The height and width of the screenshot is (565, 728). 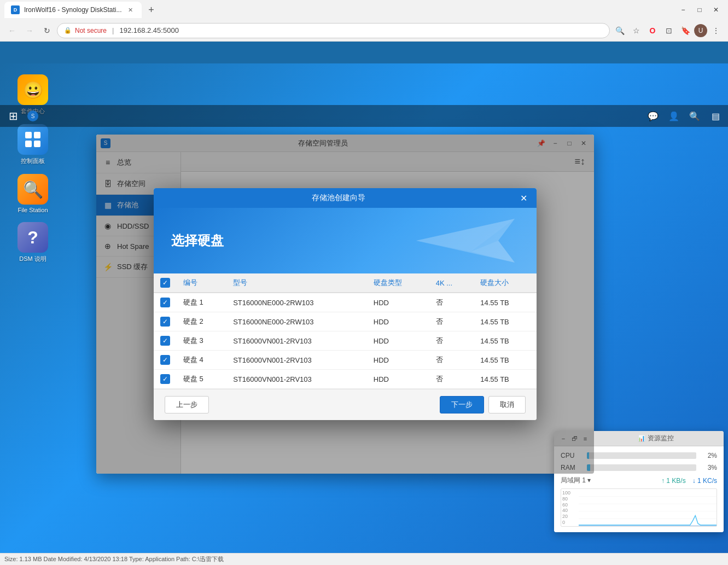 What do you see at coordinates (505, 283) in the screenshot?
I see `col-header-size: 硬盘大小` at bounding box center [505, 283].